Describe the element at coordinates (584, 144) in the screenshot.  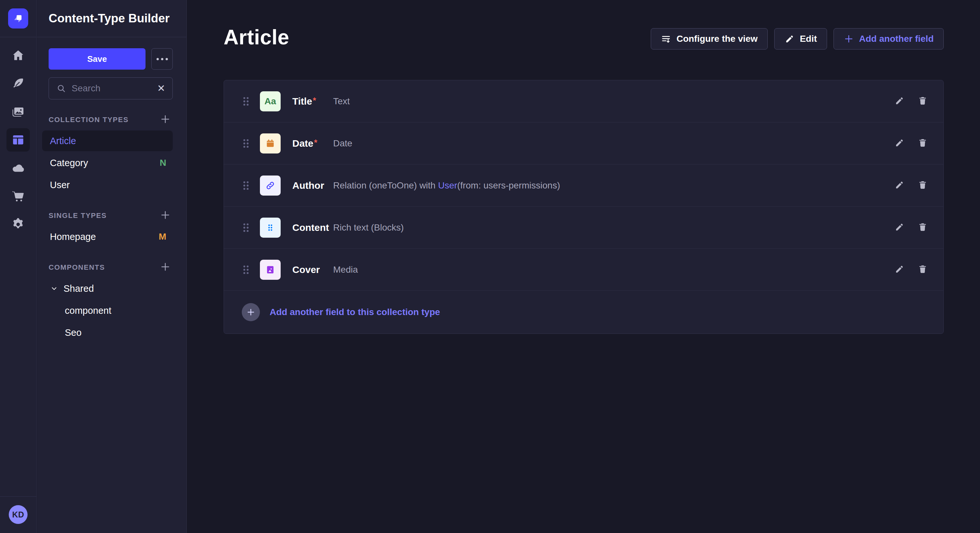
I see `field-row-date: Date*Date` at that location.